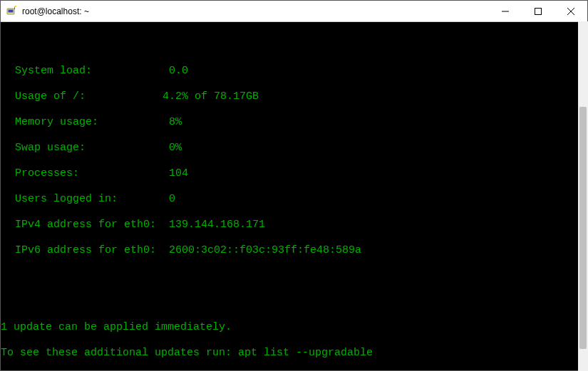  I want to click on close-button, so click(571, 11).